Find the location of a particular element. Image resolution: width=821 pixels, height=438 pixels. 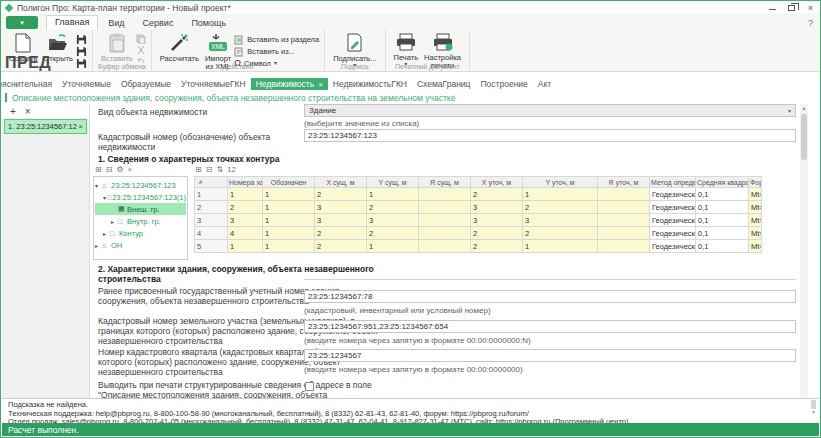

document-tab: Недвижимость× is located at coordinates (290, 84).